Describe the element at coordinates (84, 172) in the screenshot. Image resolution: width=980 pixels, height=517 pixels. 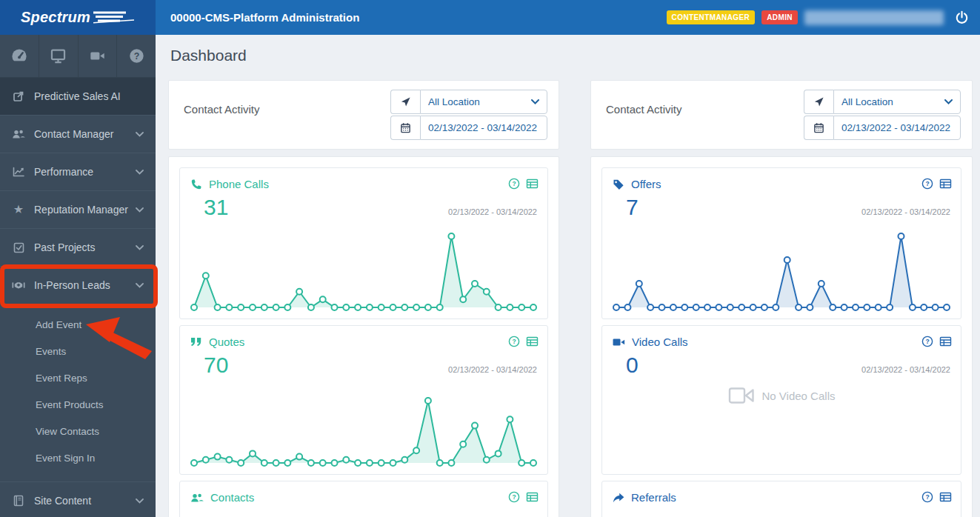
I see `sidebar-item-label: Performance` at that location.